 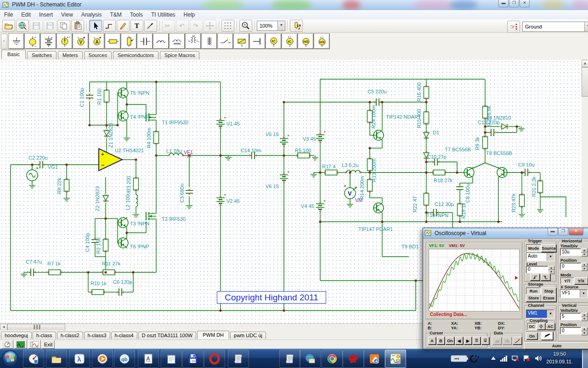 I want to click on trigger-mode-combo: Auto▼, so click(x=540, y=257).